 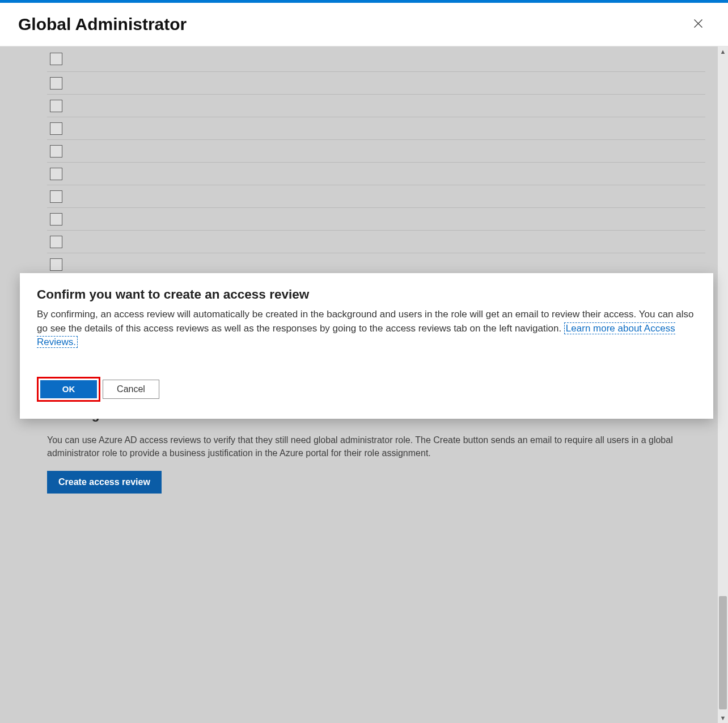 What do you see at coordinates (376, 446) in the screenshot?
I see `ask-review-description: You can use Azure AD access reviews to v…` at bounding box center [376, 446].